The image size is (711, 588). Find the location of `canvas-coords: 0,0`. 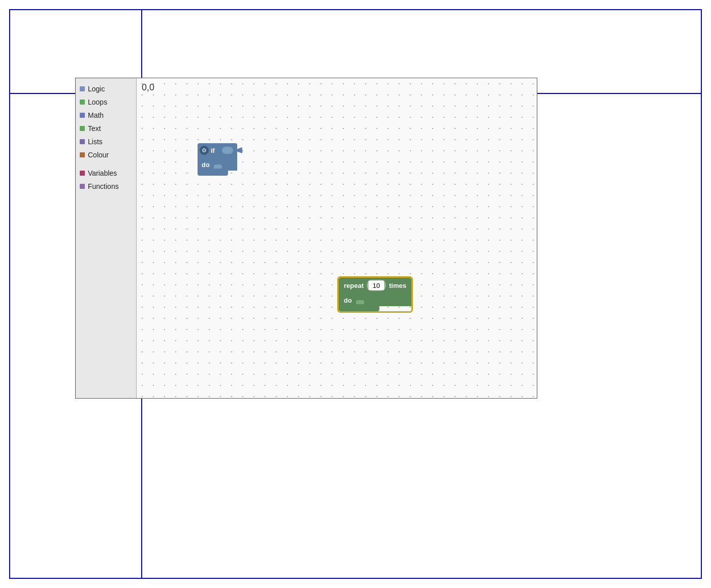

canvas-coords: 0,0 is located at coordinates (148, 87).